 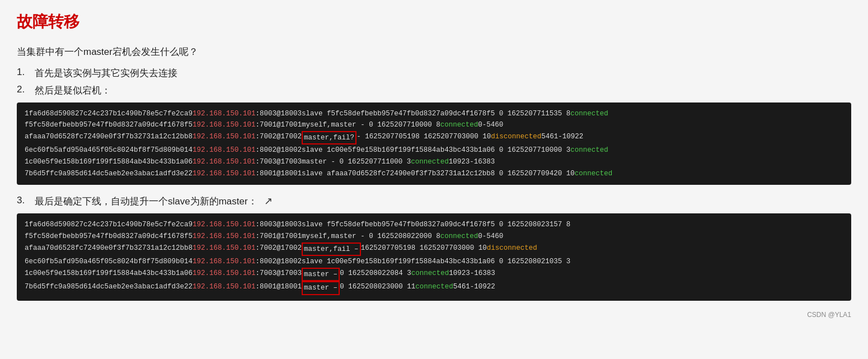 I want to click on highlight-text: master,fail?, so click(x=329, y=138).